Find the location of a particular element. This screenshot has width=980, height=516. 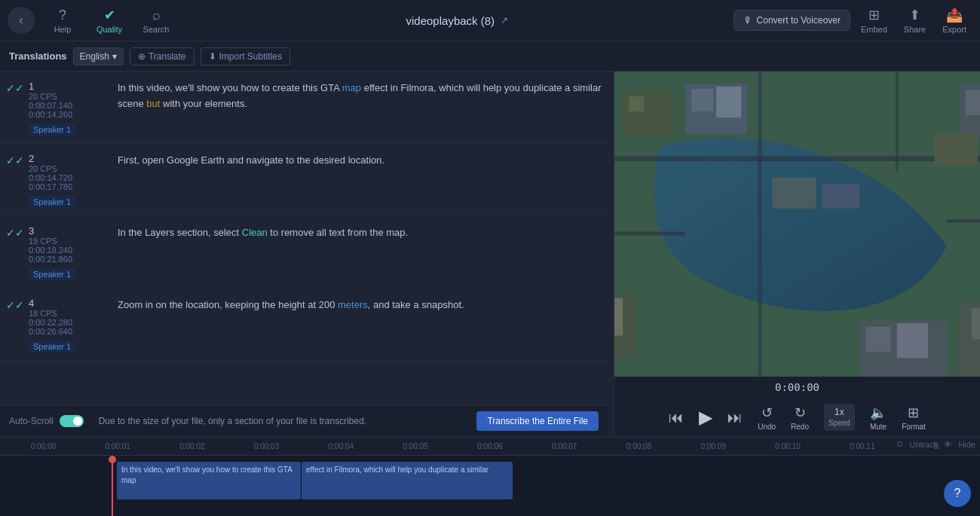

text-col-4: Zoom in on the location, keeping the hei… is located at coordinates (362, 325).